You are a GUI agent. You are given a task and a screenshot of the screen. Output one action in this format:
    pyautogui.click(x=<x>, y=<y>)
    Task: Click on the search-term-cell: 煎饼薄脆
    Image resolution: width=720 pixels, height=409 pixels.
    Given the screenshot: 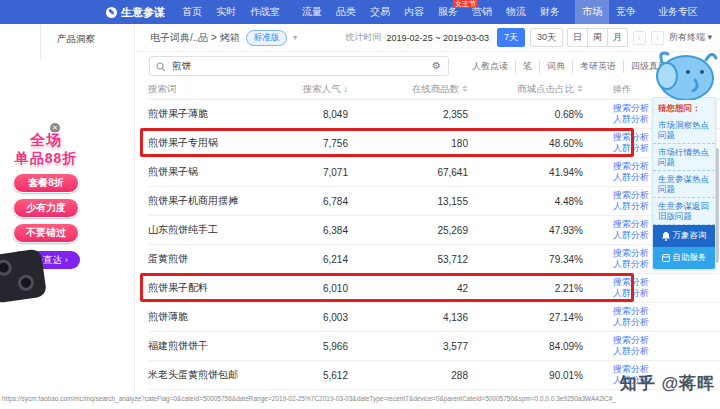 What is the action you would take?
    pyautogui.click(x=213, y=317)
    